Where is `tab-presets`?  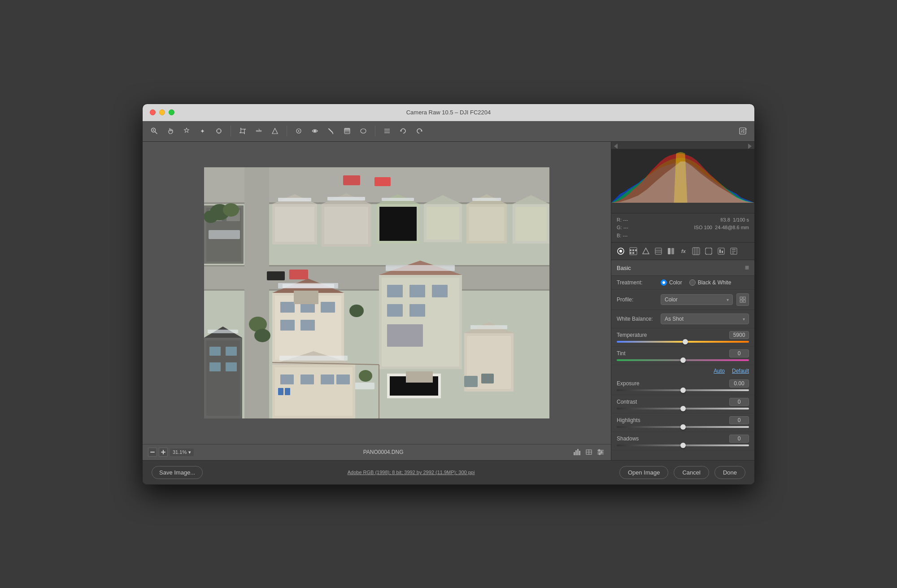
tab-presets is located at coordinates (734, 251).